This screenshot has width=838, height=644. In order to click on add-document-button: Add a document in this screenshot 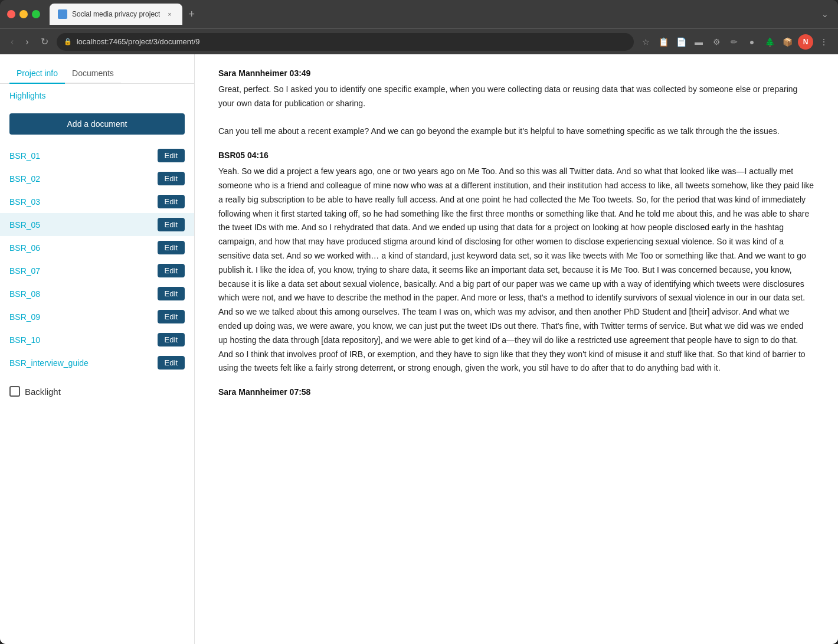, I will do `click(97, 124)`.